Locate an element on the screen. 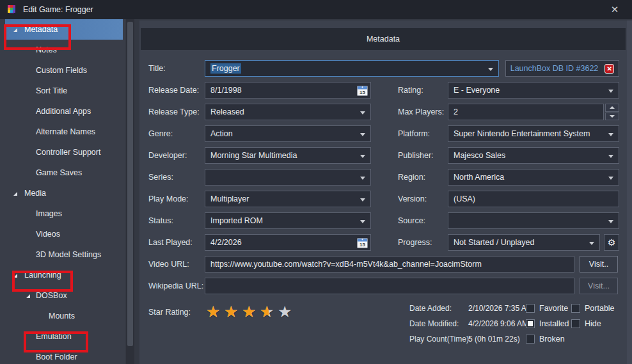 Image resolution: width=632 pixels, height=364 pixels. developer-value: Morning Star Multimedia is located at coordinates (253, 155).